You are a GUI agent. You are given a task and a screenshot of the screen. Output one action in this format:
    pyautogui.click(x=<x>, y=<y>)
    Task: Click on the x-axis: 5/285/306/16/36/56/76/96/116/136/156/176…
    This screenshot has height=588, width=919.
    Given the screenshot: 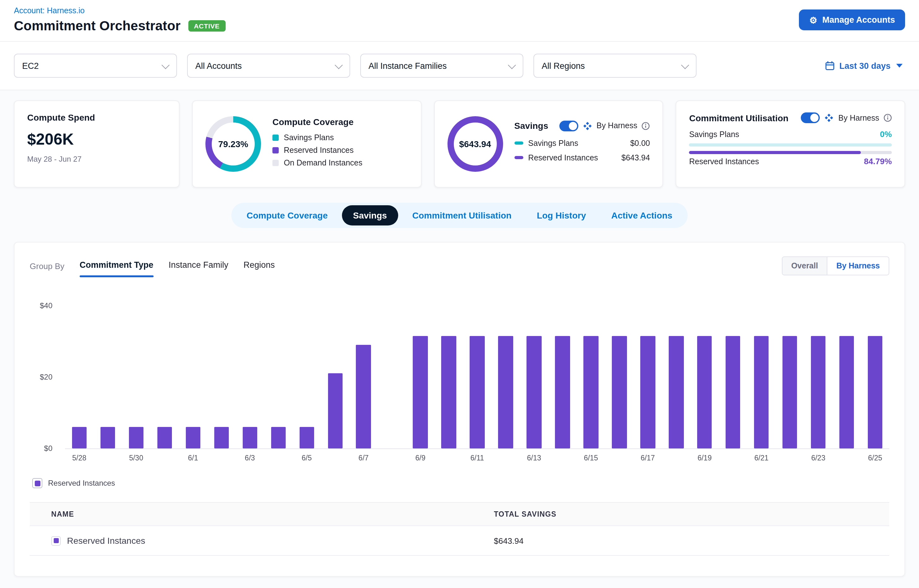 What is the action you would take?
    pyautogui.click(x=477, y=458)
    